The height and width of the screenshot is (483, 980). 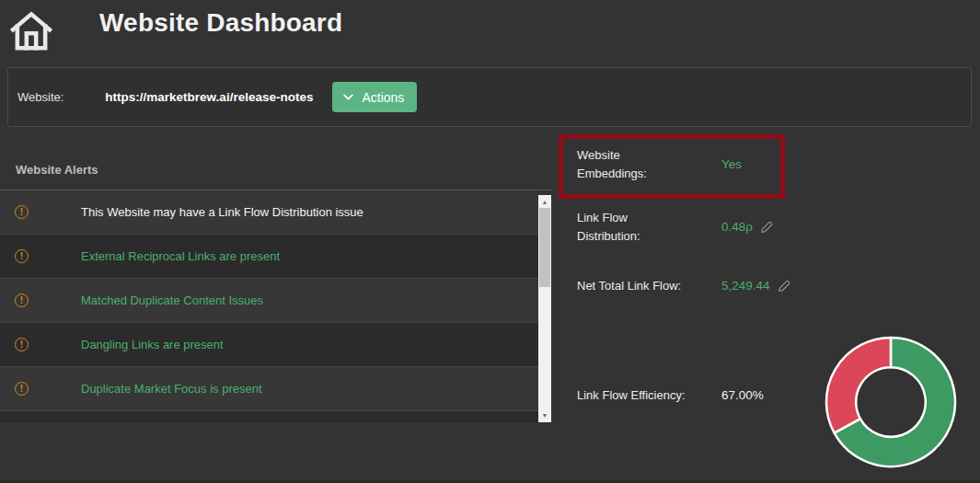 I want to click on scroll-up-icon: ▲, so click(x=545, y=202).